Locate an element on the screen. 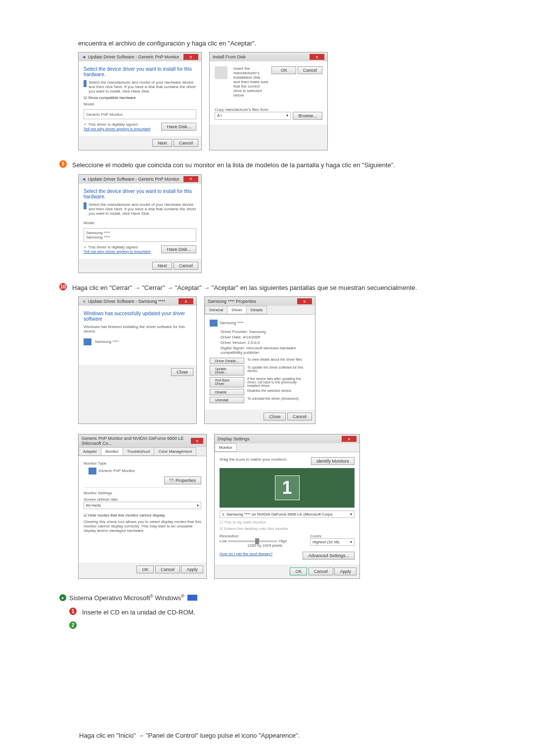 This screenshot has width=534, height=756. copy-label: Copy manufacturer's files from: is located at coordinates (268, 110).